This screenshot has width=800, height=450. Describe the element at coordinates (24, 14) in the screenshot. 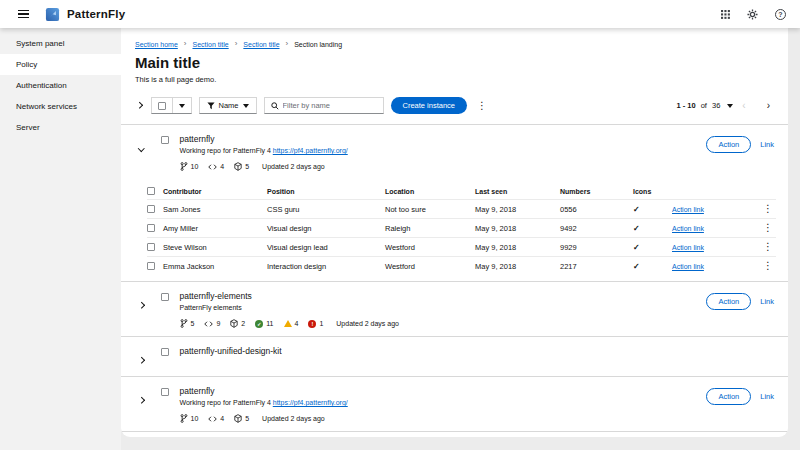

I see `nav-toggle-button` at that location.